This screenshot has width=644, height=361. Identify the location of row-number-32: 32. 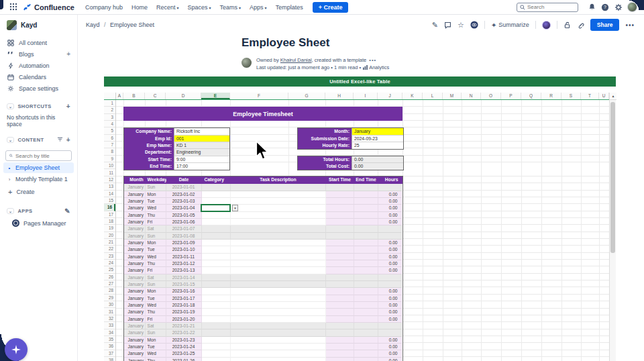
(110, 319).